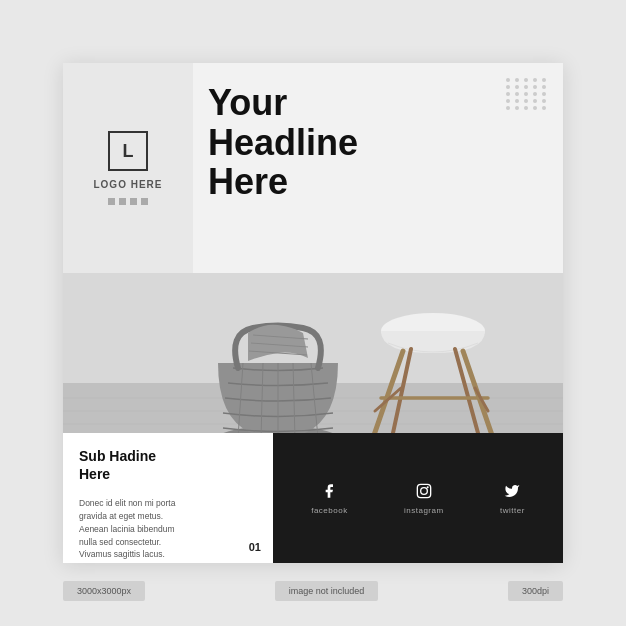 Image resolution: width=626 pixels, height=626 pixels. Describe the element at coordinates (168, 498) in the screenshot. I see `sub-headline-box: Sub HadineHere Donec id elit non mi port…` at that location.